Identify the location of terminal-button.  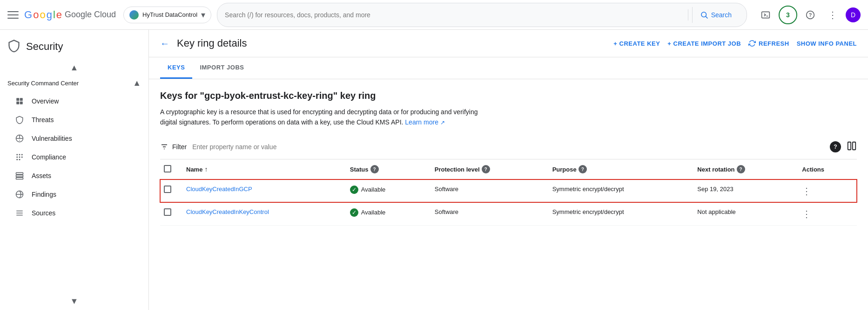
(766, 15).